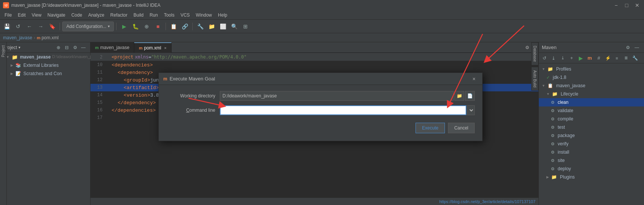  What do you see at coordinates (37, 15) in the screenshot?
I see `menu-view: View` at bounding box center [37, 15].